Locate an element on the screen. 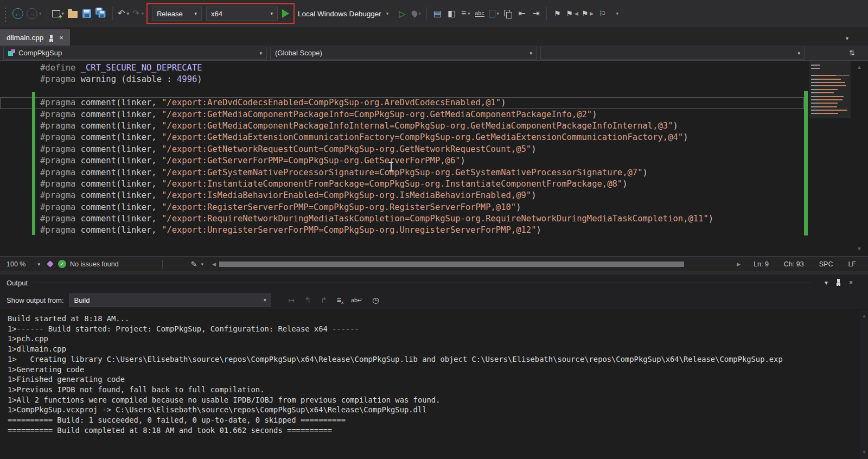 Image resolution: width=868 pixels, height=459 pixels. intellisense-icon is located at coordinates (50, 264).